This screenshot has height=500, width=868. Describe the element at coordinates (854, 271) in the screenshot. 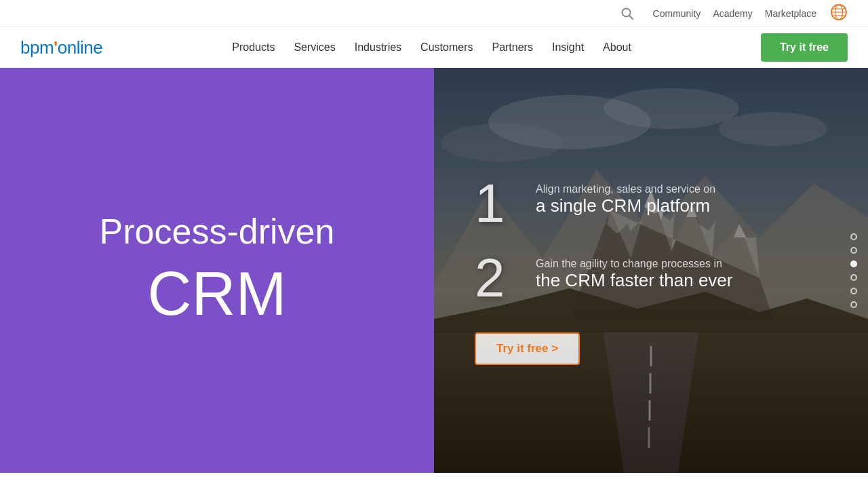

I see `slide-dots` at that location.